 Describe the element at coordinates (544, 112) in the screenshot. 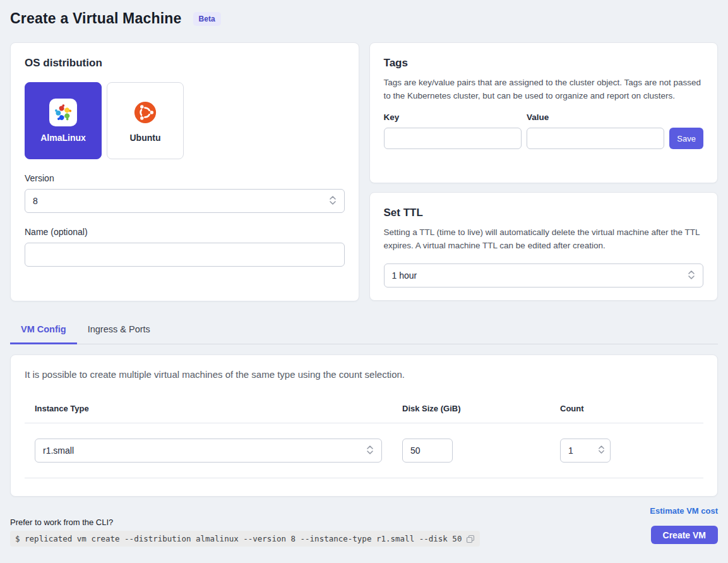

I see `tags-card: Tags Tags are key/value pairs that are a…` at that location.